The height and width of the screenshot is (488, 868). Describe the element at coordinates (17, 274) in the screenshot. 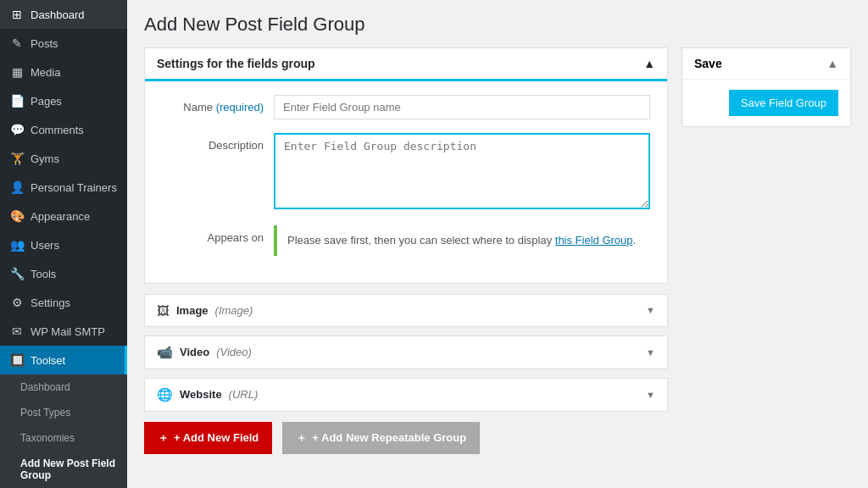

I see `tools-icon: 🔧` at that location.